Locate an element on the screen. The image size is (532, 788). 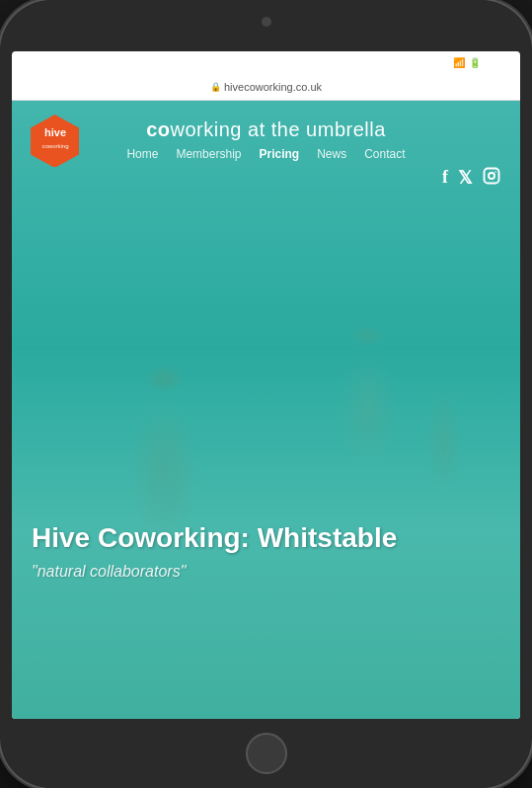
navigation-area: hive coworking coworking at the umbrella… is located at coordinates (266, 150).